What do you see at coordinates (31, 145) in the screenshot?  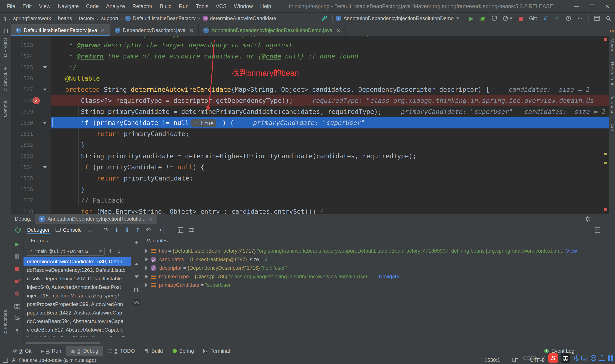 I see `gutter: 1532` at bounding box center [31, 145].